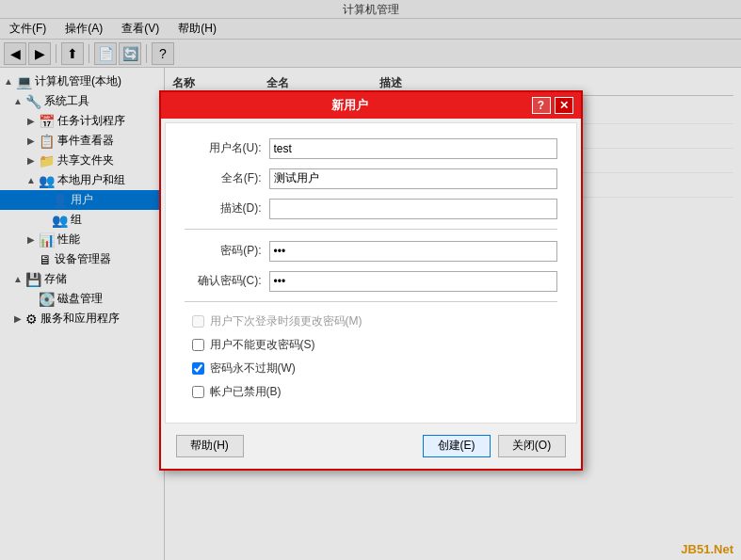  Describe the element at coordinates (227, 149) in the screenshot. I see `username-label: 用户名(U):` at that location.